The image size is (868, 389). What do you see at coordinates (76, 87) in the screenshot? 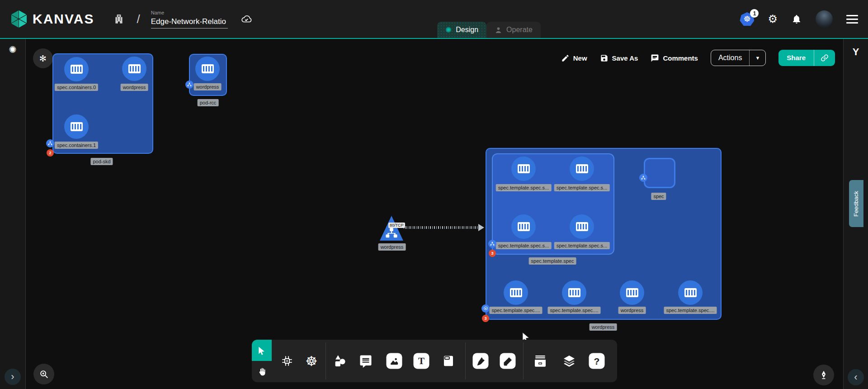
I see `node-label: spec.containers.0` at bounding box center [76, 87].